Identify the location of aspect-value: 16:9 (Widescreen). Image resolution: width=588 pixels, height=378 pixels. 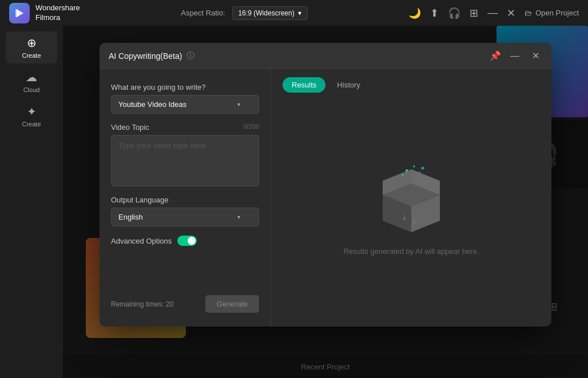
(267, 13).